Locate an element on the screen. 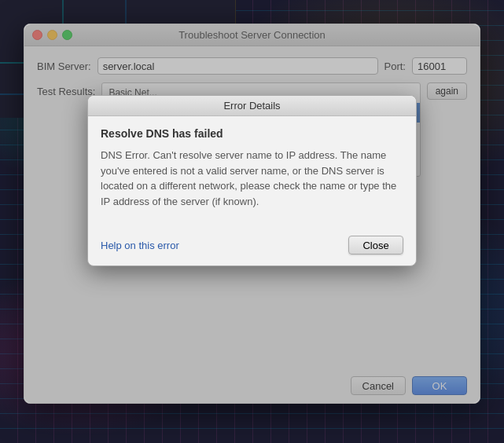 Image resolution: width=504 pixels, height=443 pixels. close-error-button: Close is located at coordinates (376, 245).